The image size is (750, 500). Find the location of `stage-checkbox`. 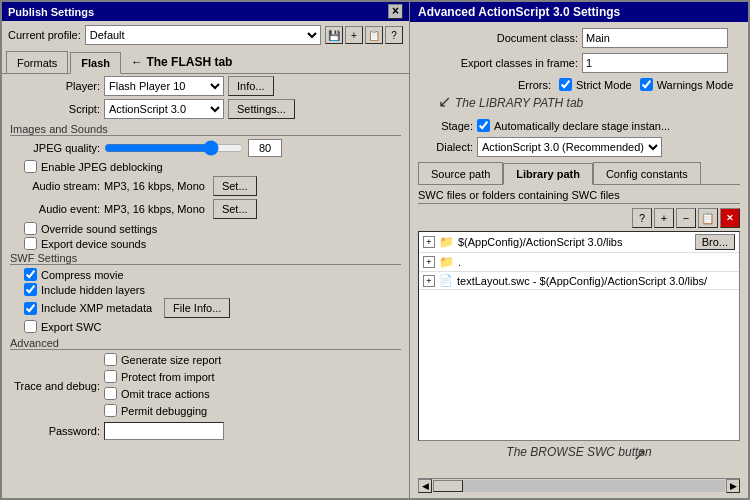

stage-checkbox is located at coordinates (484, 126).